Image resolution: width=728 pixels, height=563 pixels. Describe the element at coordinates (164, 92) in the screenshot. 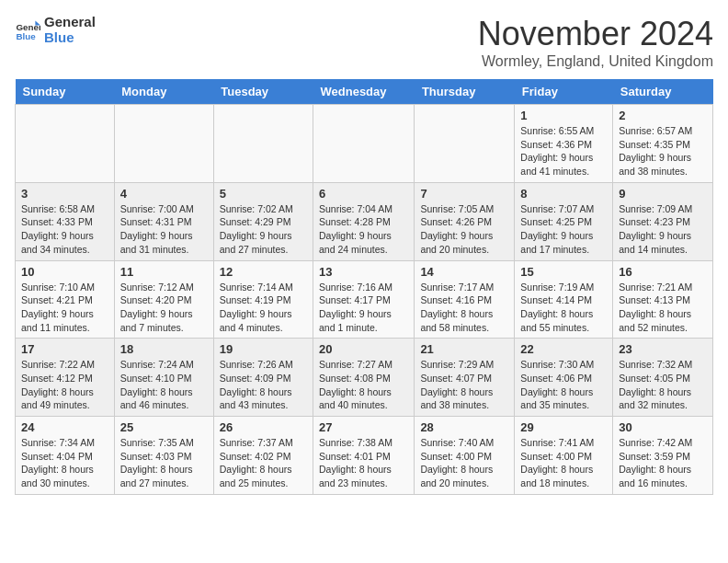

I see `weekday-header-monday: Monday` at that location.